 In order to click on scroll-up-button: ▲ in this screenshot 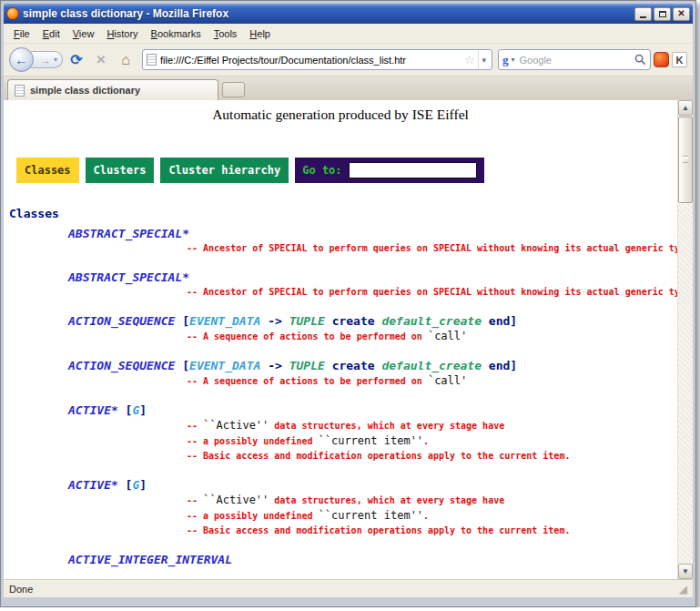, I will do `click(685, 107)`.